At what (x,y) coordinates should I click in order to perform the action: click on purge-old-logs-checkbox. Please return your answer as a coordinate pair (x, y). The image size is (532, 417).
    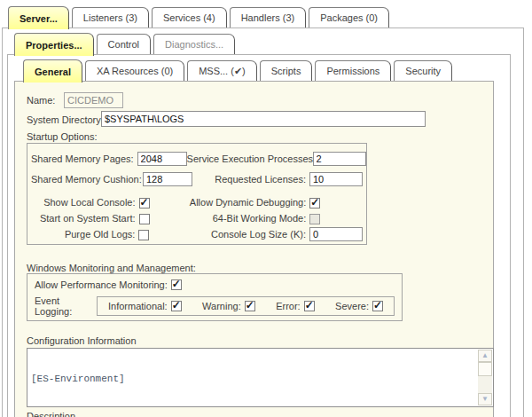
    Looking at the image, I should click on (144, 235).